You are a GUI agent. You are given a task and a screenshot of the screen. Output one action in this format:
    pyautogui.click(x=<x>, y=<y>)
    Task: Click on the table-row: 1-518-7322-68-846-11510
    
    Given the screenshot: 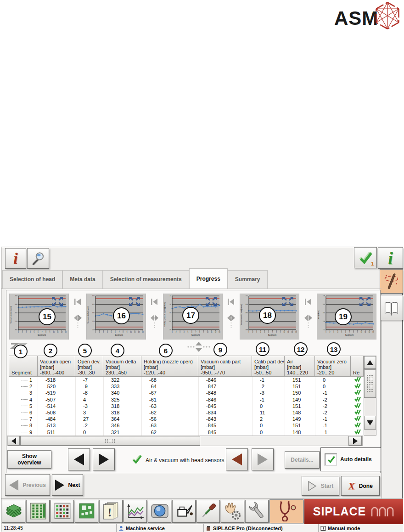 What is the action you would take?
    pyautogui.click(x=186, y=380)
    